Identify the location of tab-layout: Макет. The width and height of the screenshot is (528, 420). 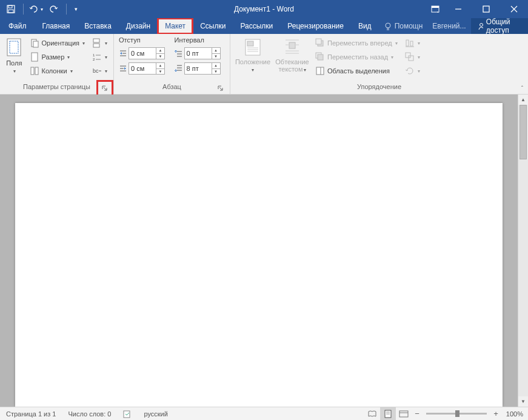
(175, 26).